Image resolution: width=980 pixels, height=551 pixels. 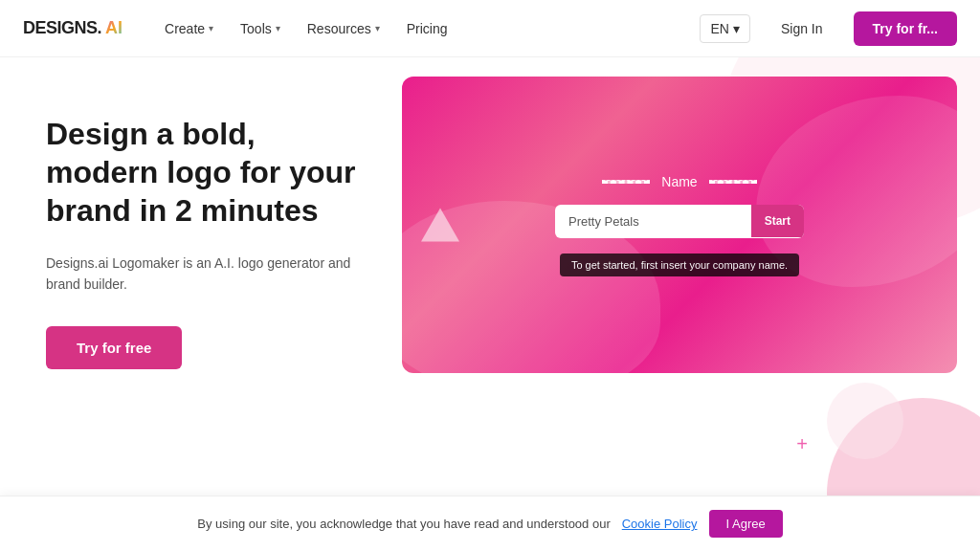 What do you see at coordinates (802, 29) in the screenshot?
I see `sign-in-button: Sign In` at bounding box center [802, 29].